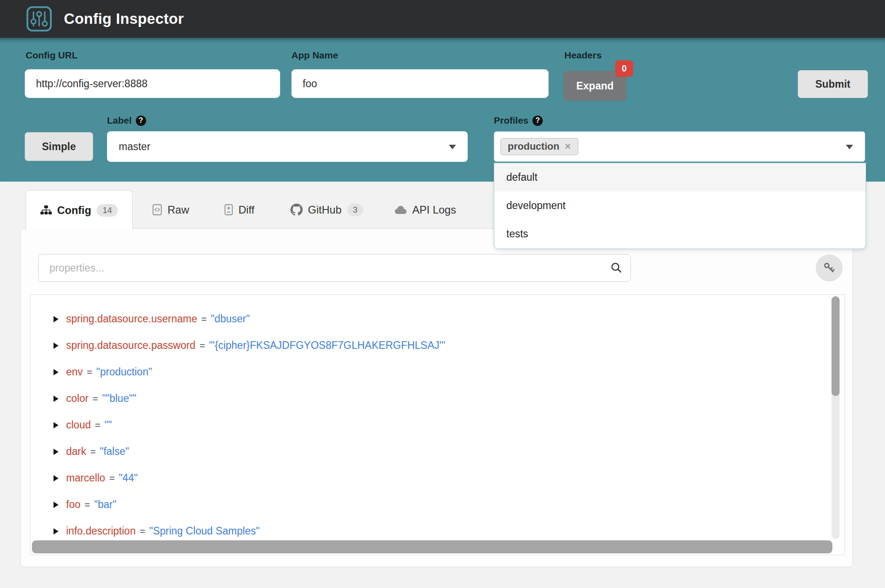 The height and width of the screenshot is (588, 885). Describe the element at coordinates (141, 120) in the screenshot. I see `label-help-icon: ?` at that location.